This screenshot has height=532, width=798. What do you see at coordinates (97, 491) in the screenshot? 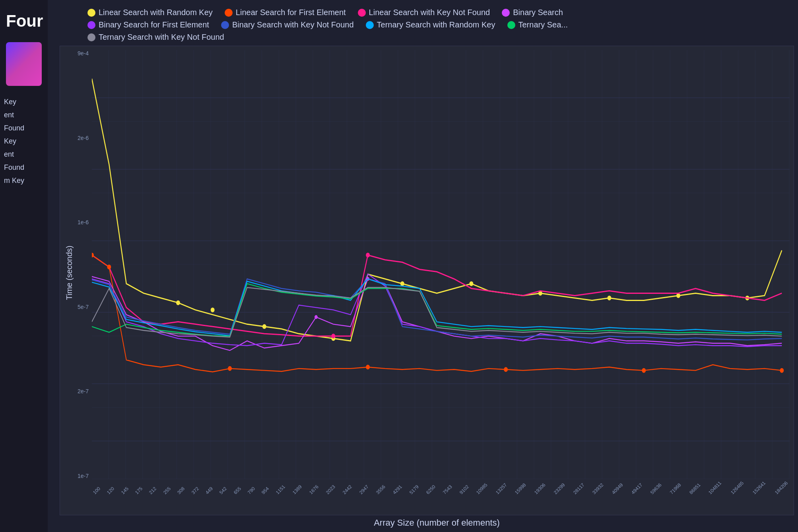
I see `x-tick-100: 100` at bounding box center [97, 491].